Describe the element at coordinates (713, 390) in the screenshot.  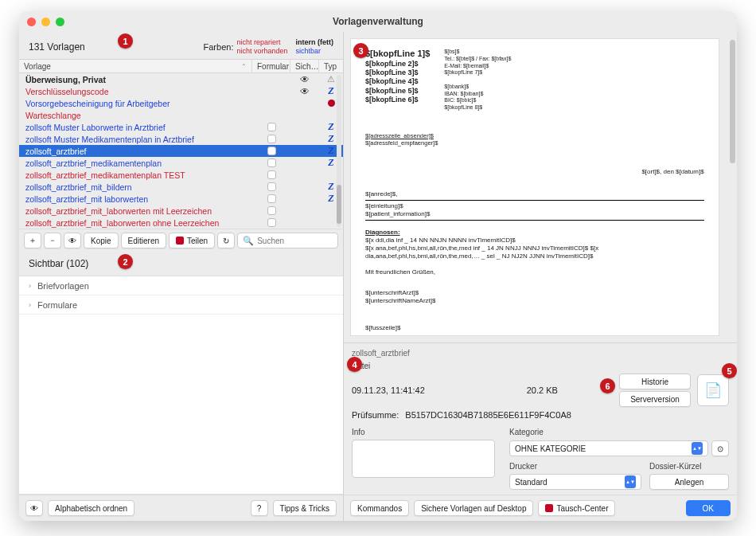
I see `open-file-button: 📄` at that location.